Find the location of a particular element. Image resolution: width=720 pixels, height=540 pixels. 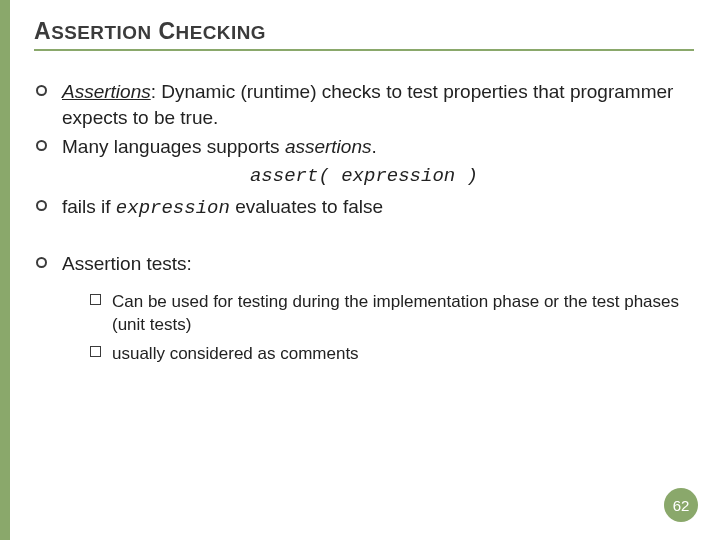

bullet-text: Assertion tests: is located at coordinates (127, 264).